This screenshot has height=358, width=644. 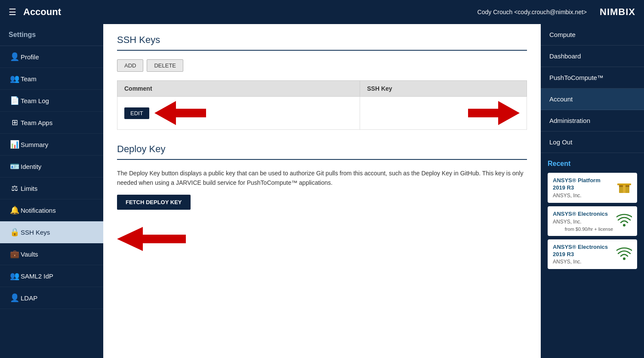 I want to click on recent-card-ansys-2019: ANSYS® Platform 2019 R3 ANSYS, Inc., so click(x=592, y=188).